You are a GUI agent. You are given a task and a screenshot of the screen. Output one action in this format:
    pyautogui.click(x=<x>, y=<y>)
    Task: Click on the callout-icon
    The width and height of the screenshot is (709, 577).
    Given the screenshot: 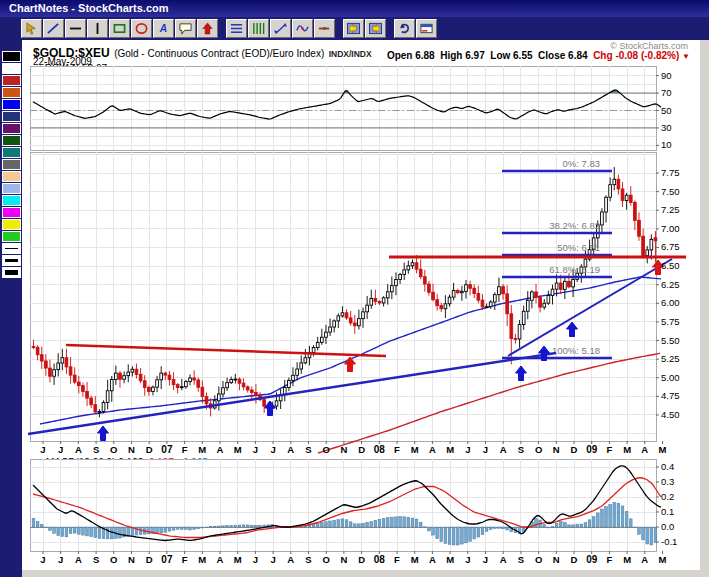 What is the action you would take?
    pyautogui.click(x=186, y=28)
    